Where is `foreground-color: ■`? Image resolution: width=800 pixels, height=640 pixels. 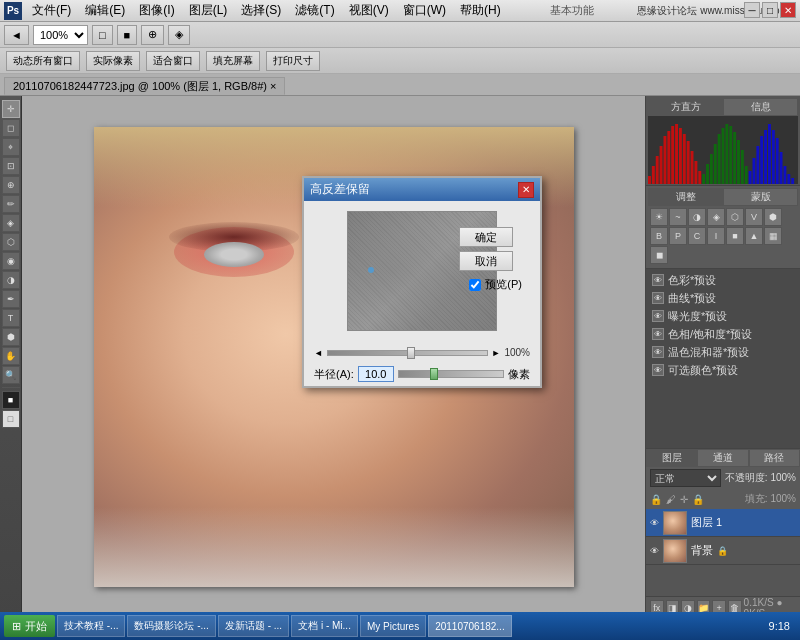 foreground-color: ■ is located at coordinates (11, 400).